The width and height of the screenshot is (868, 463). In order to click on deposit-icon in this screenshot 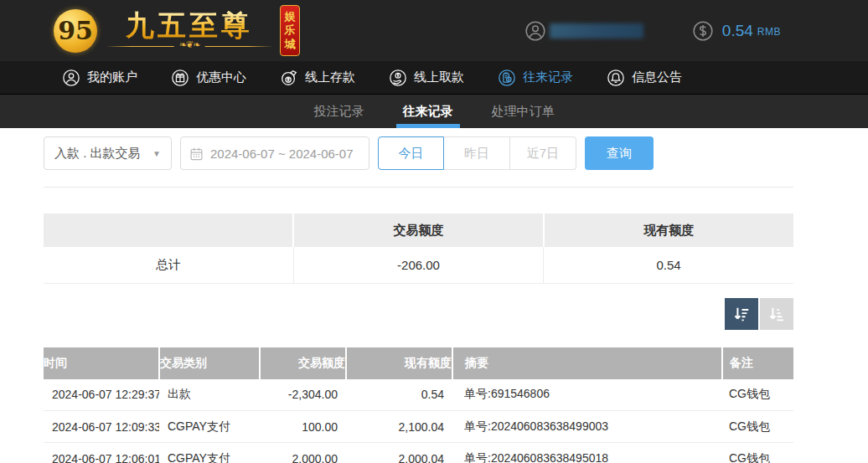, I will do `click(289, 78)`.